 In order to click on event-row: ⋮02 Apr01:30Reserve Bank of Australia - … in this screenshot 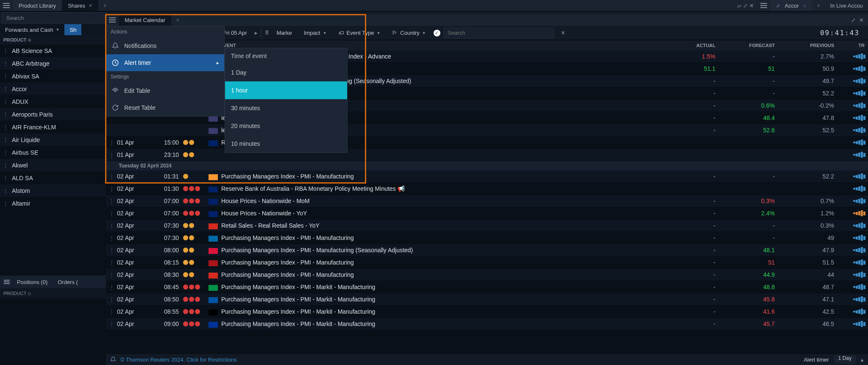, I will do `click(487, 189)`.